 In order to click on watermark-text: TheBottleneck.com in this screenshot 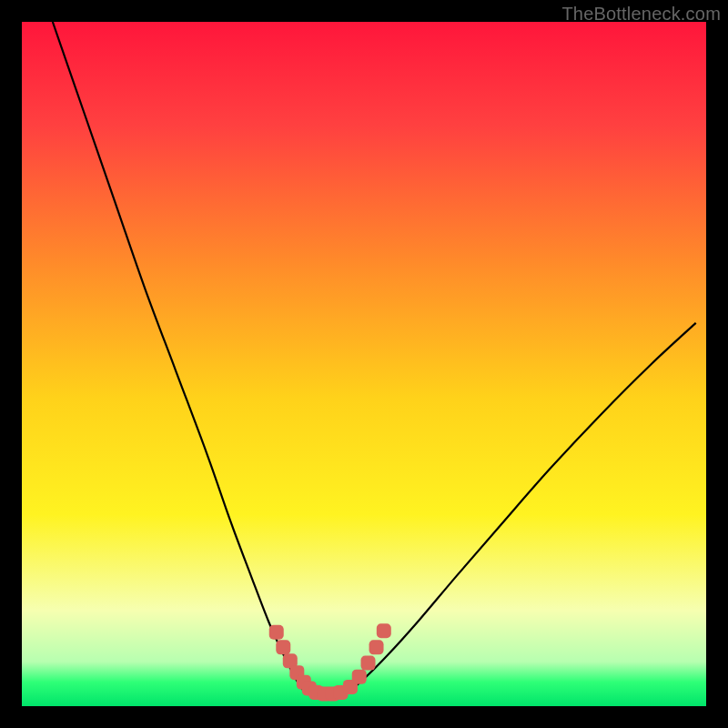, I will do `click(641, 15)`.